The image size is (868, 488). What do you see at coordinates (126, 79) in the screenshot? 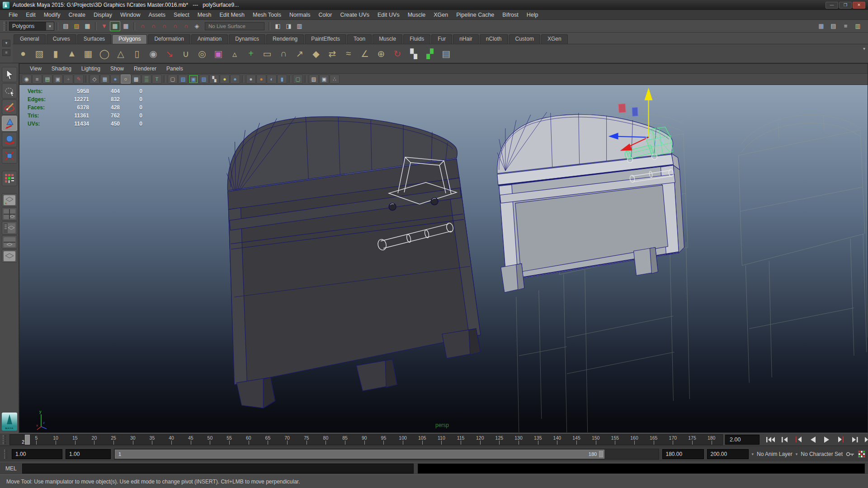
I see `field-chart-icon: ○` at bounding box center [126, 79].